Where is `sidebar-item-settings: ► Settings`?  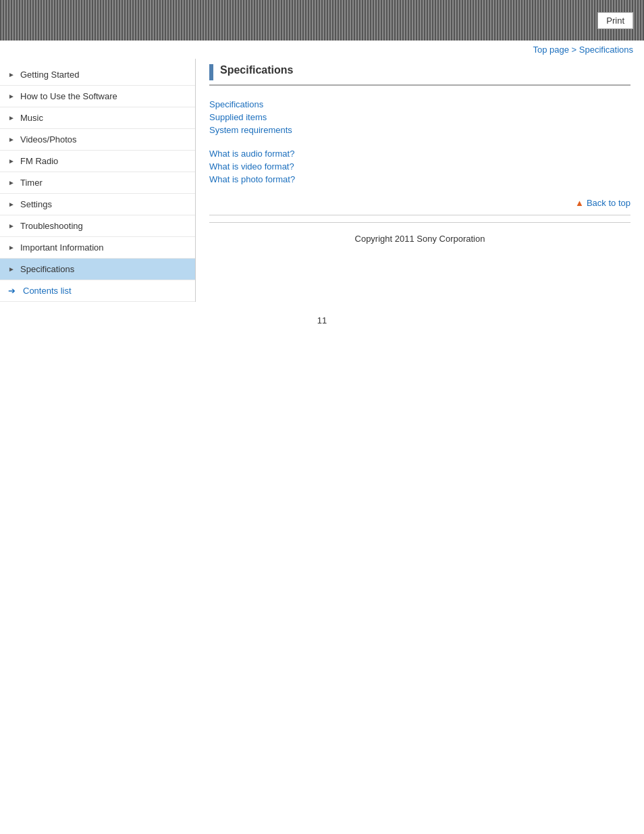
sidebar-item-settings: ► Settings is located at coordinates (97, 205).